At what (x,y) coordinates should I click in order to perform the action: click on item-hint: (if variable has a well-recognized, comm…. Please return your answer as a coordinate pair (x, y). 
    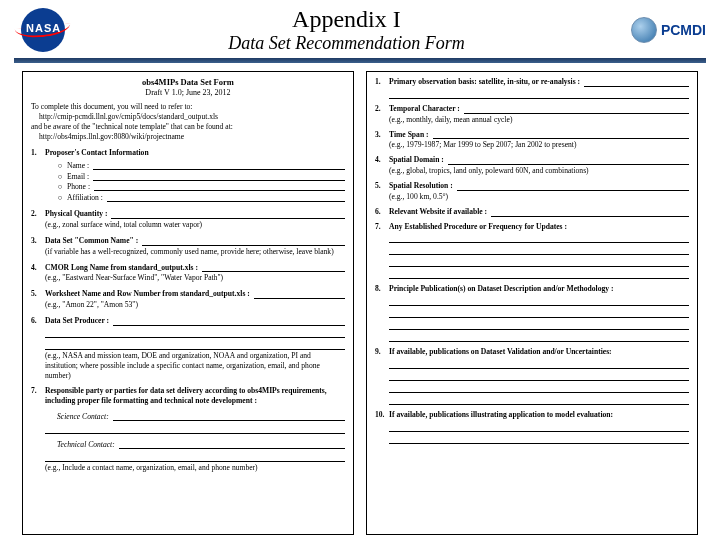
    Looking at the image, I should click on (195, 252).